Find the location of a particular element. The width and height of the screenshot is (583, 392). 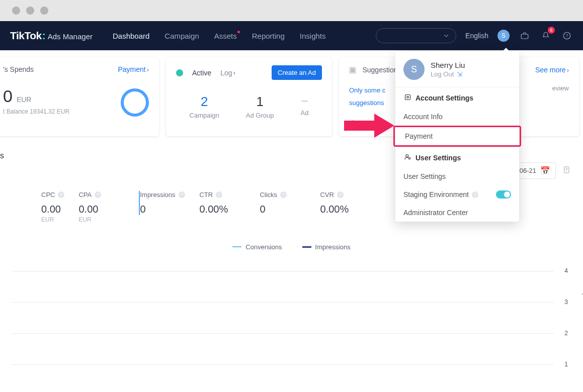

calendar-icon: 📅 is located at coordinates (545, 171).